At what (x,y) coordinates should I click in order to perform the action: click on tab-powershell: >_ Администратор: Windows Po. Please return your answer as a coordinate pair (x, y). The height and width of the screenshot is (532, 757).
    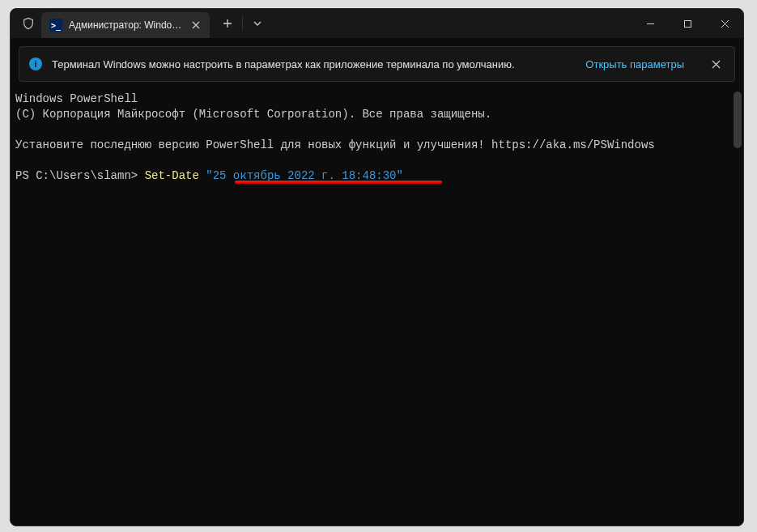
    Looking at the image, I should click on (125, 25).